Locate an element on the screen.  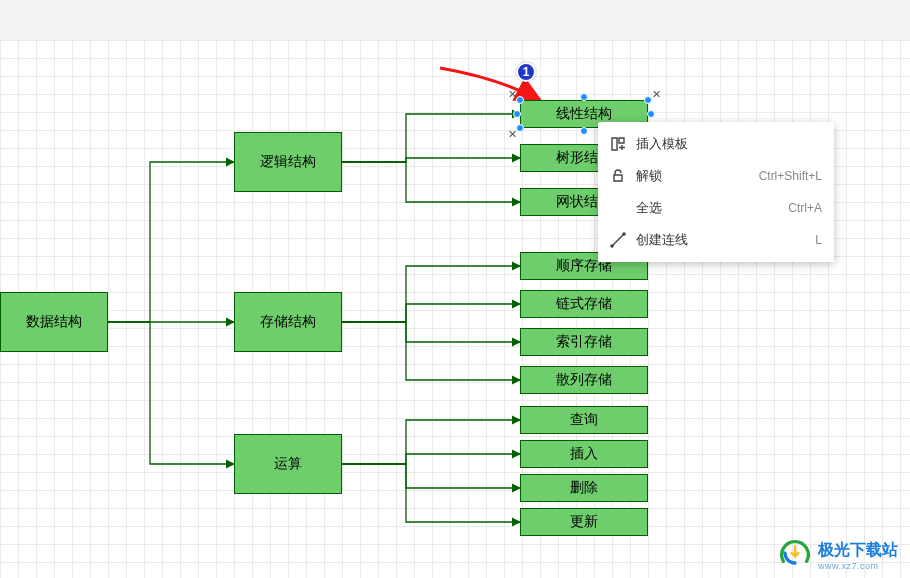
top-toolbar is located at coordinates (455, 20).